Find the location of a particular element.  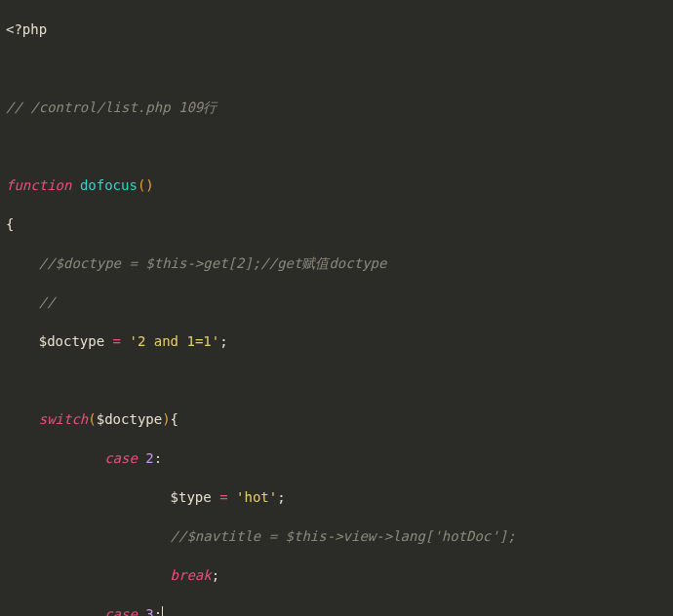

keyword-break: break is located at coordinates (191, 575).